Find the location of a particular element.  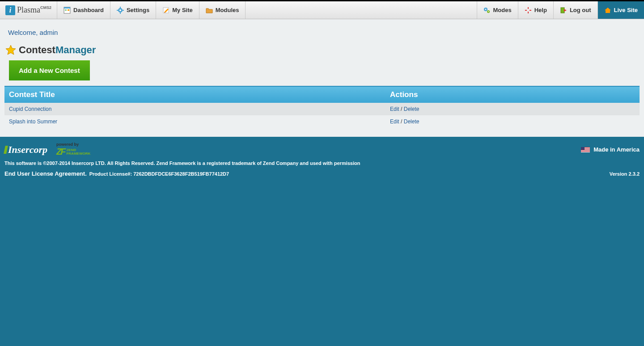

nav-label: Live Site is located at coordinates (626, 10).